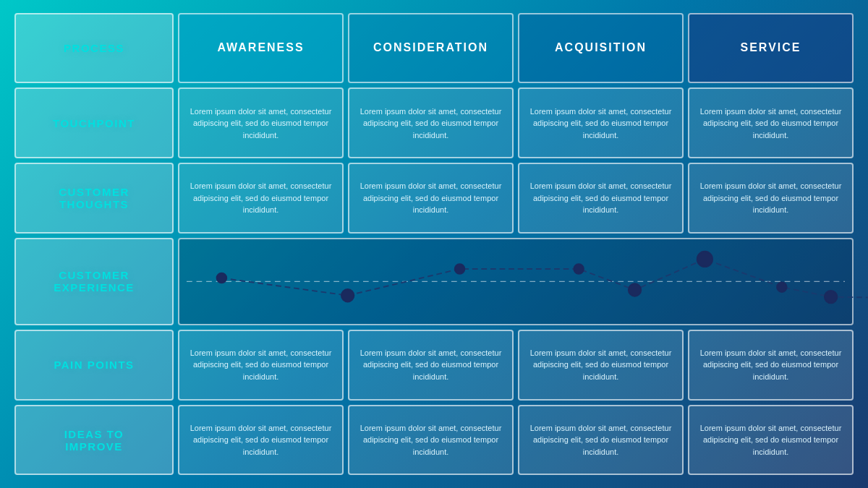 This screenshot has height=488, width=868. What do you see at coordinates (771, 440) in the screenshot?
I see `ideas-to-improve-service-text: Lorem ipsum dolor sit amet, consectetur …` at bounding box center [771, 440].